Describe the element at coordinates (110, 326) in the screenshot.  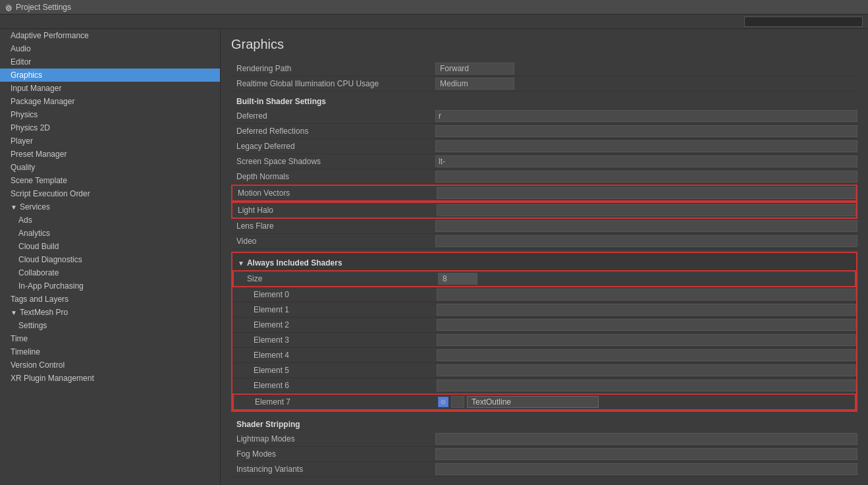
I see `sidebar-item-settings: Settings` at that location.